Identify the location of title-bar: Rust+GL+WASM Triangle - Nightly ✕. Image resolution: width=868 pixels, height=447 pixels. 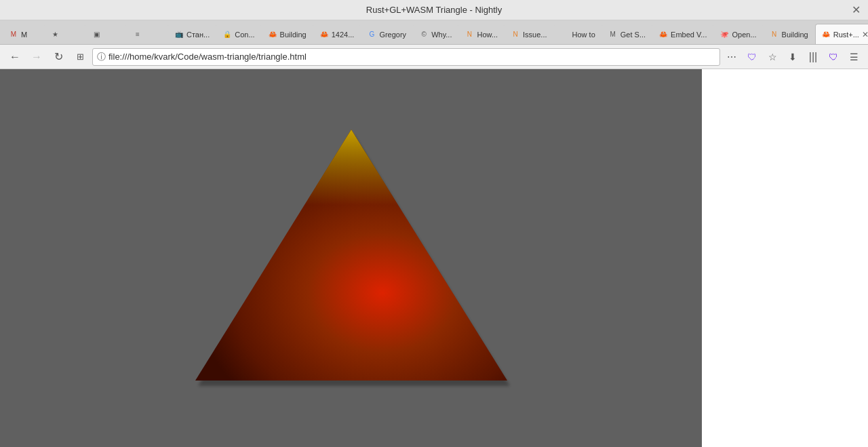
(434, 10).